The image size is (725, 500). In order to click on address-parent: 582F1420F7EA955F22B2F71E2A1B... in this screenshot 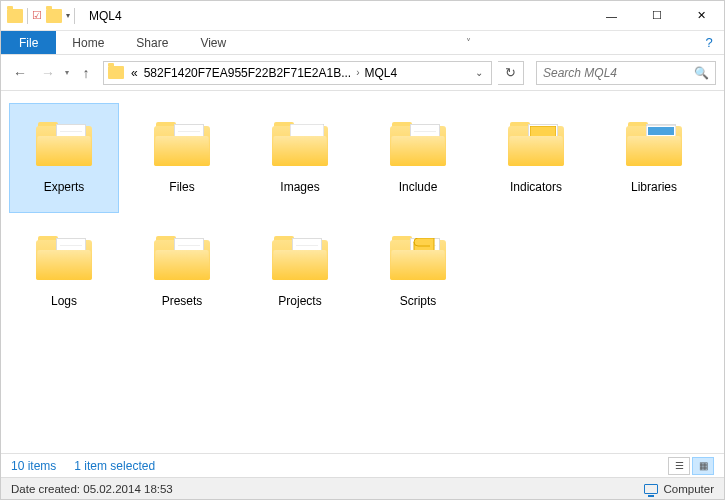, I will do `click(248, 73)`.